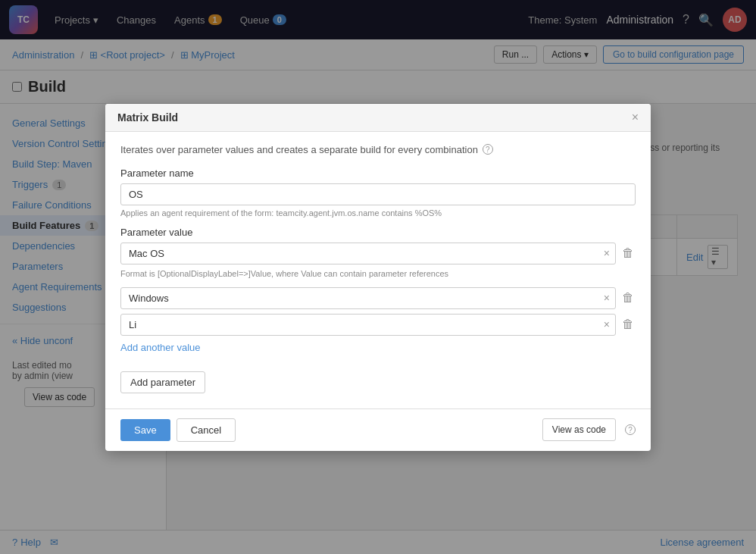  Describe the element at coordinates (378, 274) in the screenshot. I see `param-value-hint: Format is [OptionalDisplayLabel=>]Value,…` at that location.